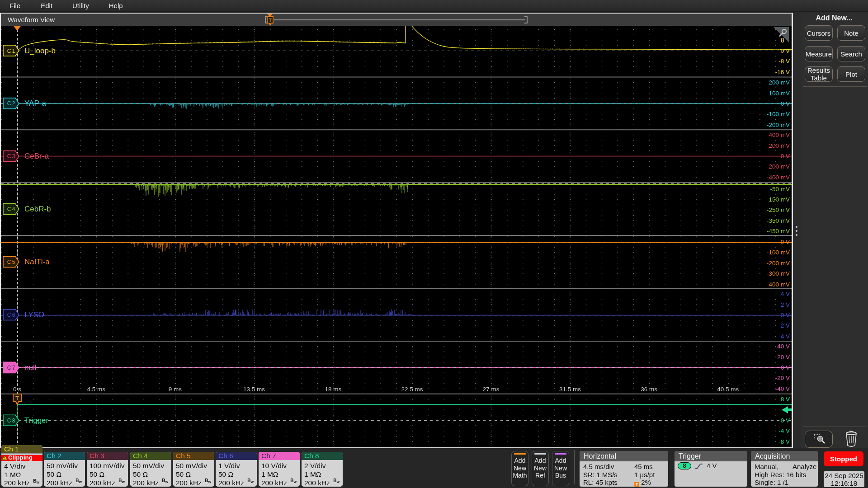 The width and height of the screenshot is (868, 488). Describe the element at coordinates (785, 305) in the screenshot. I see `svg-text: 2 V` at that location.